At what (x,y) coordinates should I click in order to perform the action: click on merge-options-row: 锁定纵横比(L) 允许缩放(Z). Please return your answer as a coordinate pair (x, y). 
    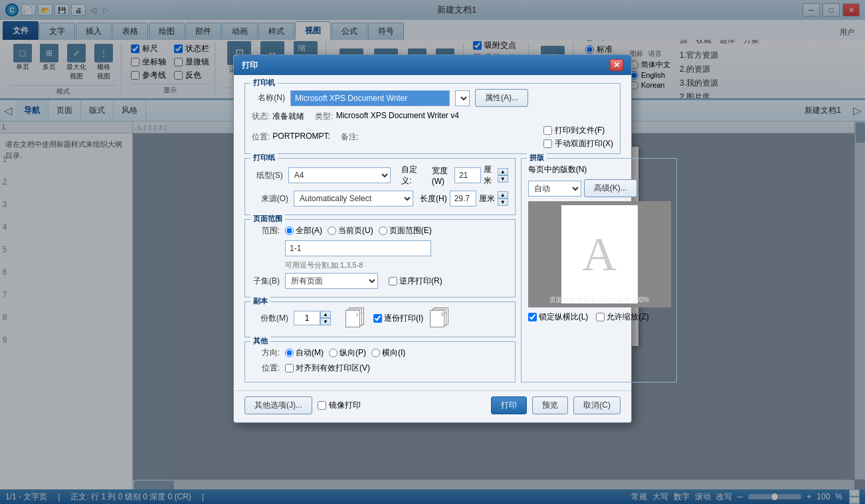
    Looking at the image, I should click on (599, 317).